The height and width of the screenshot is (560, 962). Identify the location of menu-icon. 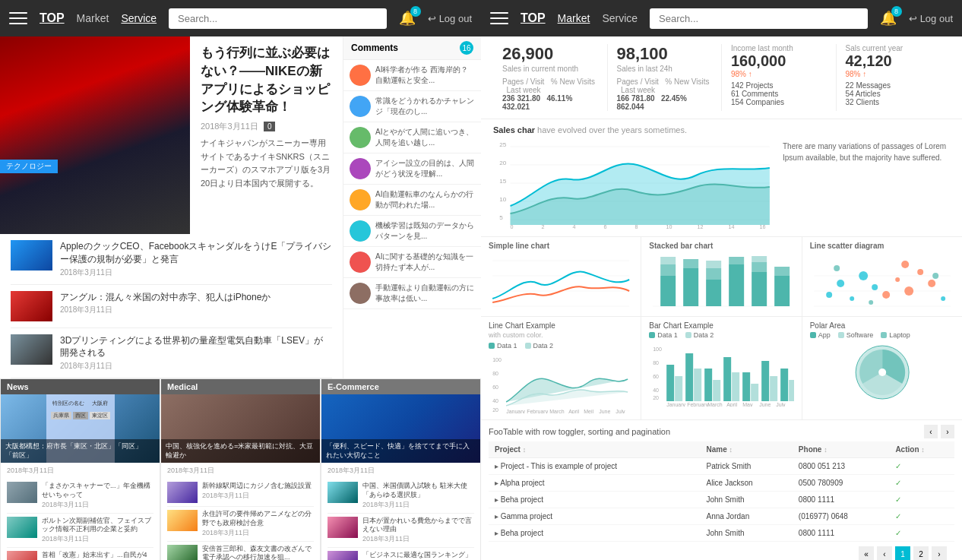
(18, 18).